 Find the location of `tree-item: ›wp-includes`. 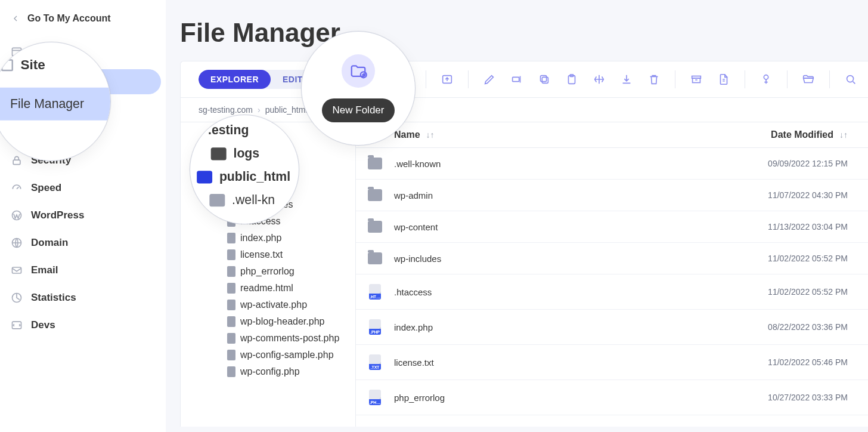

tree-item: ›wp-includes is located at coordinates (268, 205).